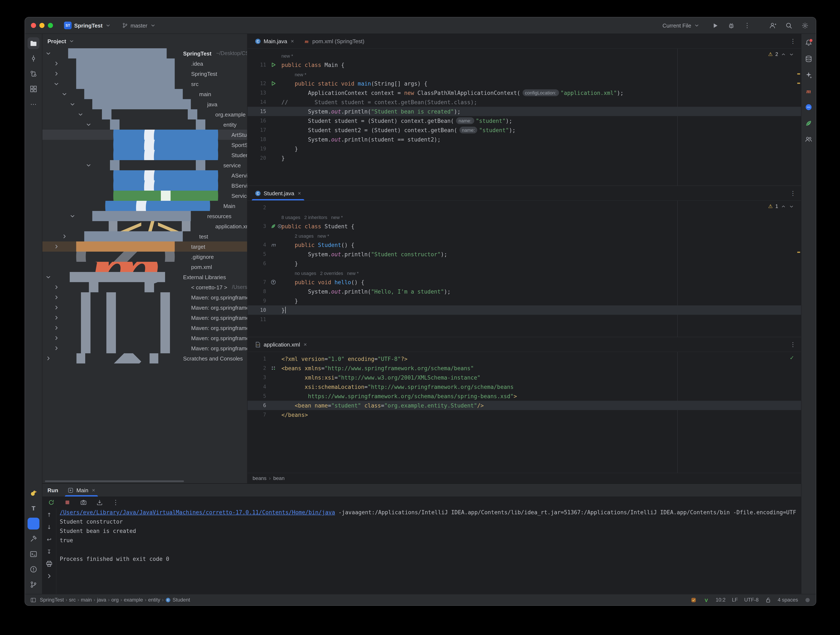 Image resolution: width=840 pixels, height=635 pixels. Describe the element at coordinates (259, 368) in the screenshot. I see `line-number: 2` at that location.